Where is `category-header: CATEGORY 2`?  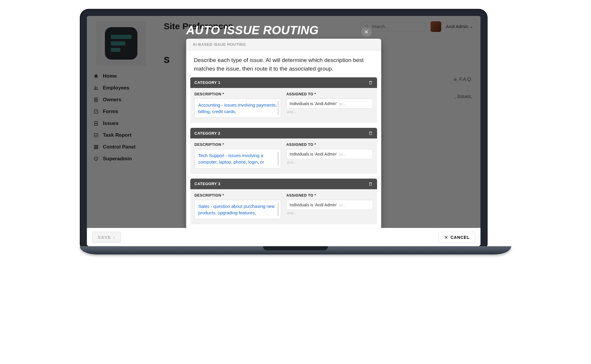 category-header: CATEGORY 2 is located at coordinates (284, 133).